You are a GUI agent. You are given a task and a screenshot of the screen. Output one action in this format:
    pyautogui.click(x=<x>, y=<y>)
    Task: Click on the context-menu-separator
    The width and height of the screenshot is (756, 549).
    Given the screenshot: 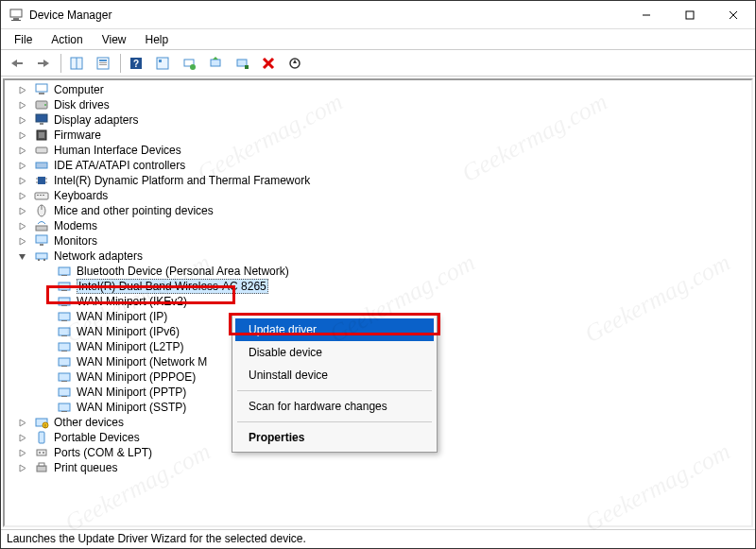 What is the action you would take?
    pyautogui.click(x=335, y=391)
    